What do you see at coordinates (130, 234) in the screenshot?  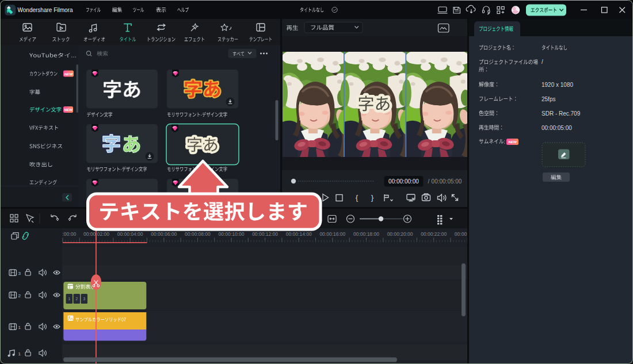 I see `svg-text: 00:00:04:00` at bounding box center [130, 234].